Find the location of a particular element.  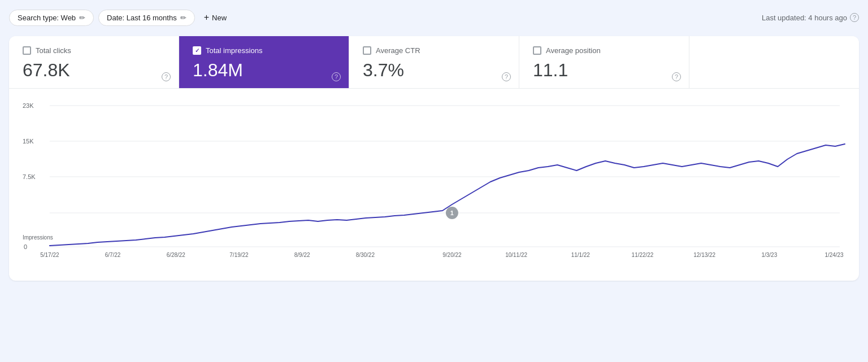

new-label: New is located at coordinates (219, 18).